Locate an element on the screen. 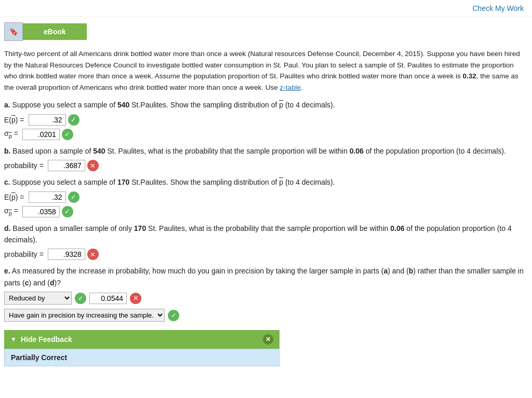 This screenshot has height=398, width=532. part-e-dropdown1: Reduced by Increased by is located at coordinates (38, 298).